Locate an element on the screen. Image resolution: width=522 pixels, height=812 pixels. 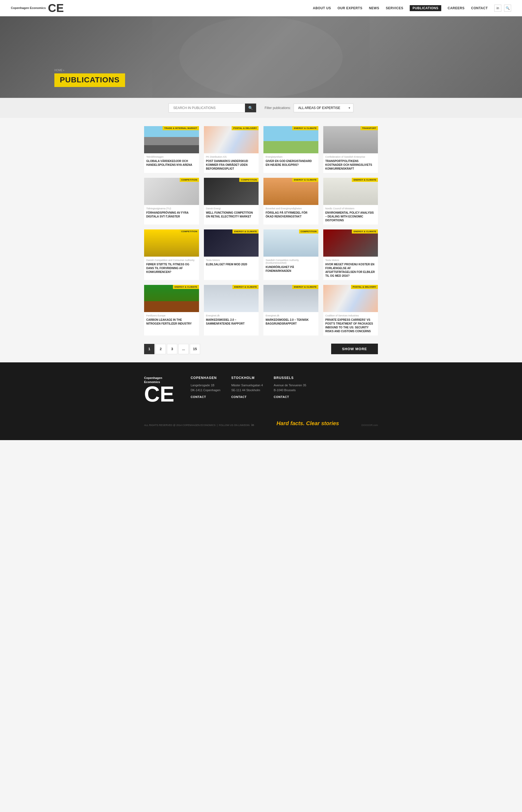
pub-image-7: ENERGY & CLIMATE is located at coordinates (351, 191).